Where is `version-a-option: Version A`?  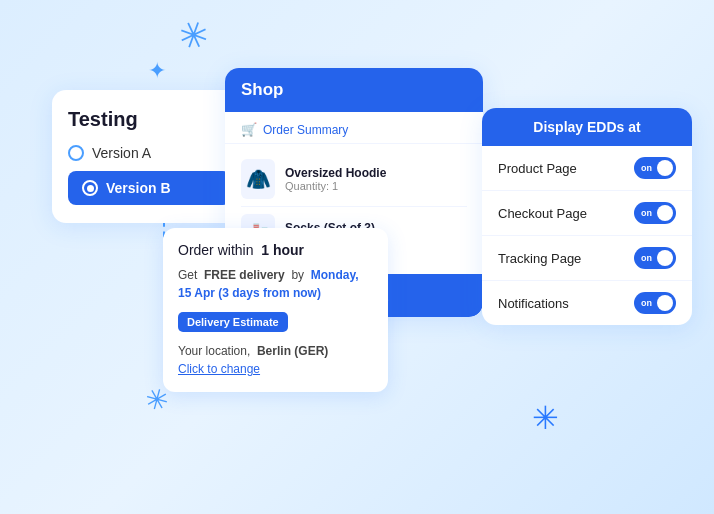
version-a-option: Version A is located at coordinates (150, 153).